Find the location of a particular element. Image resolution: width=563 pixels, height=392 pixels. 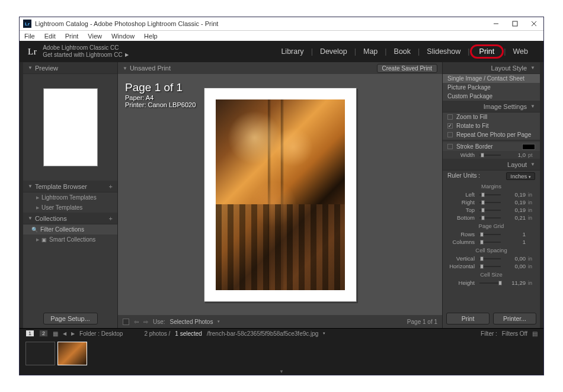

top-bar: Lr Adobe Lightroom Classic CC Get starte… is located at coordinates (282, 52).